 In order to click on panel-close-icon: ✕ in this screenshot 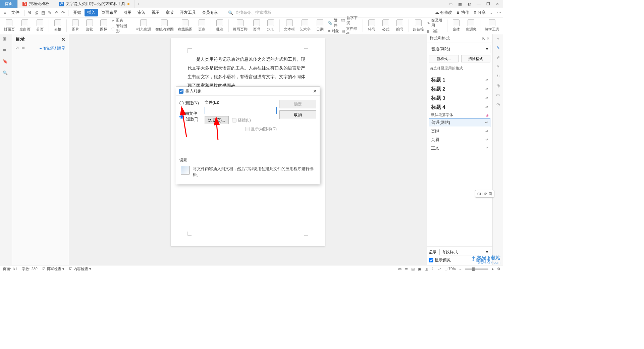, I will do `click(488, 39)`.